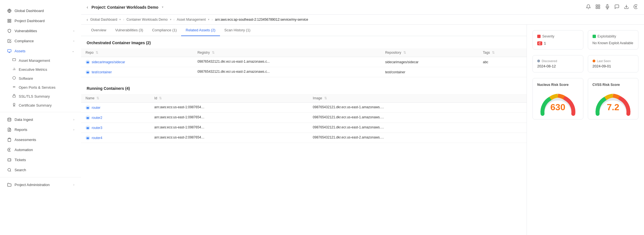 The image size is (644, 235). I want to click on table-row: sidecarimages/sidecar 098765432121.dkr.e…, so click(304, 62).